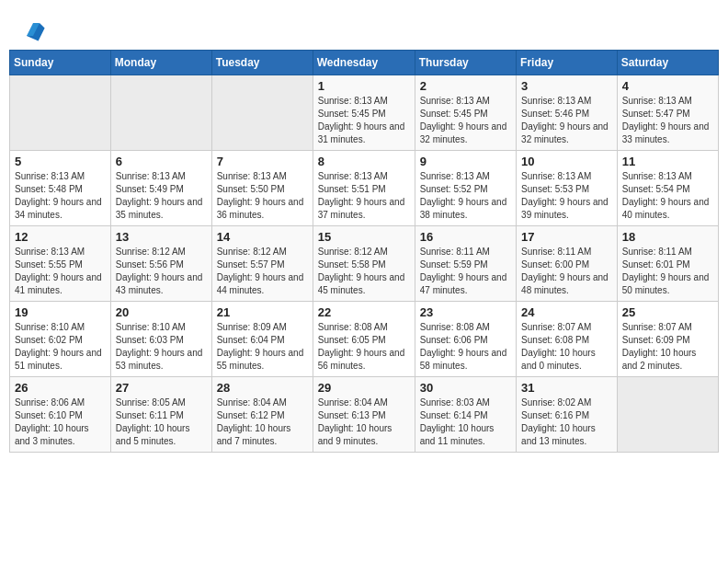  What do you see at coordinates (667, 121) in the screenshot?
I see `day-info: Sunrise: 8:13 AM Sunset: 5:47 PM Dayligh…` at bounding box center [667, 121].